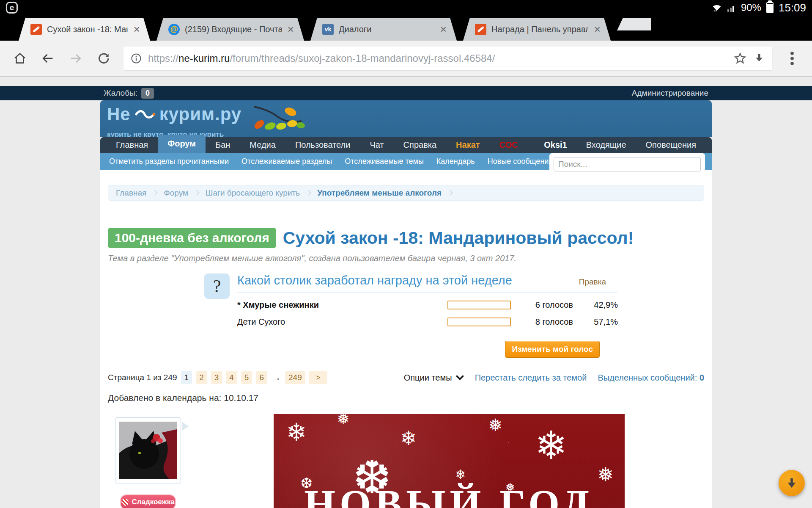 The image size is (812, 508). I want to click on change-vote-button: Изменить мой голос, so click(552, 349).